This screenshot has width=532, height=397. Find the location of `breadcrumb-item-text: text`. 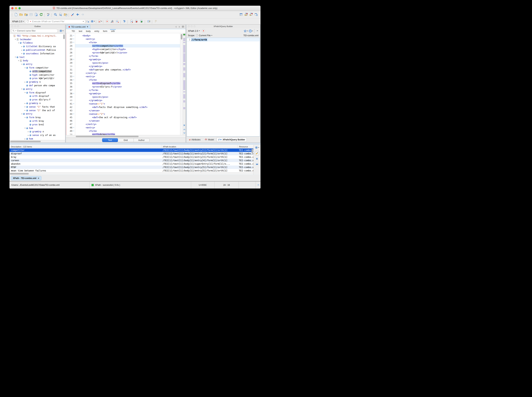

breadcrumb-item-text: text is located at coordinates (80, 31).